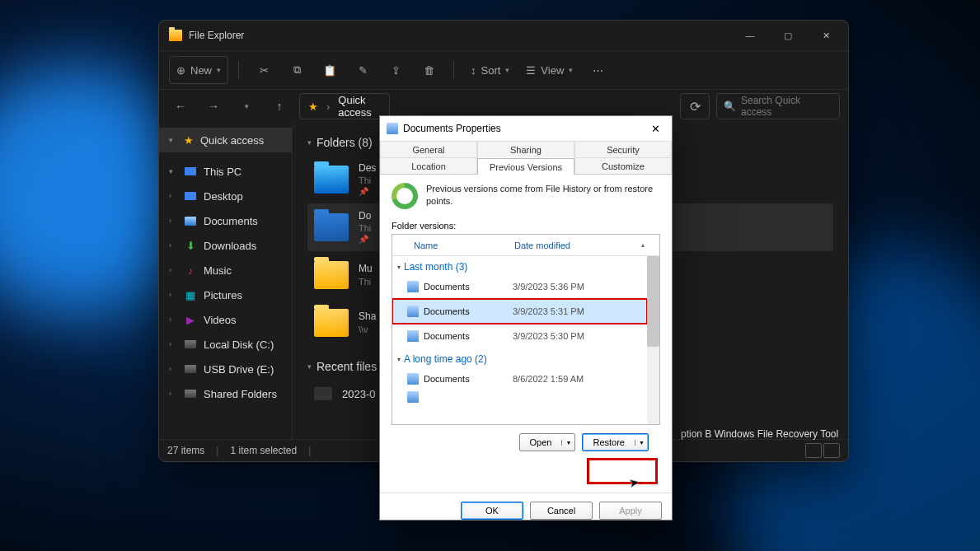 The width and height of the screenshot is (980, 551). Describe the element at coordinates (504, 35) in the screenshot. I see `titlebar: File Explorer — ▢ ✕` at that location.